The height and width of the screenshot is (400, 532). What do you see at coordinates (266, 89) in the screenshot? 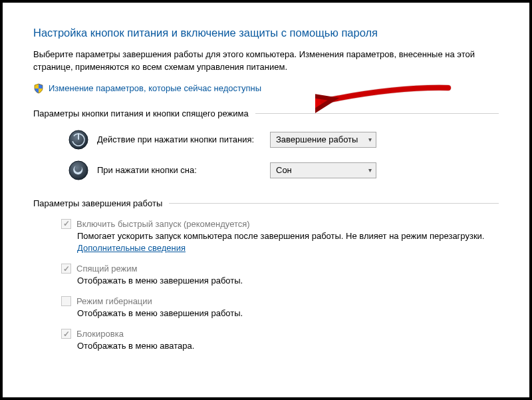
I see `uac-change-settings-row: Изменение параметров, которые сейчас нед…` at bounding box center [266, 89].